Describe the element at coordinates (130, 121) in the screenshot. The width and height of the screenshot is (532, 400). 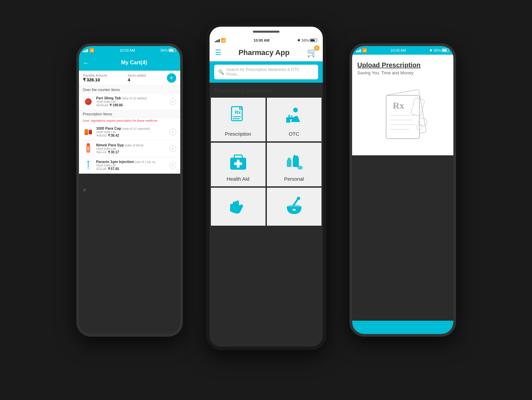
I see `rx-warning: Govt. regulations require prescription f…` at that location.